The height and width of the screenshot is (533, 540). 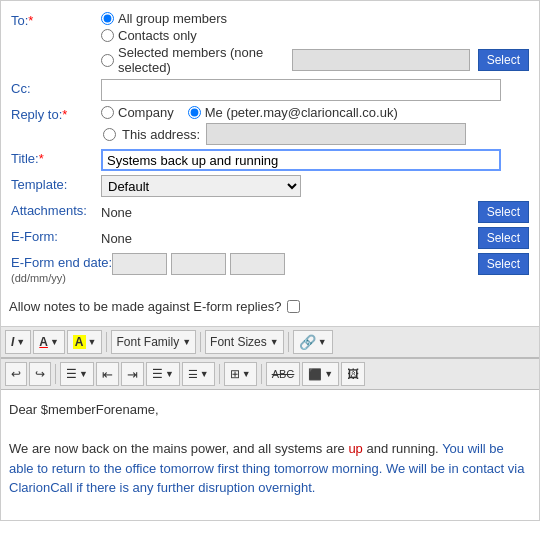 What do you see at coordinates (294, 306) in the screenshot?
I see `allow-notes-checkbox` at bounding box center [294, 306].